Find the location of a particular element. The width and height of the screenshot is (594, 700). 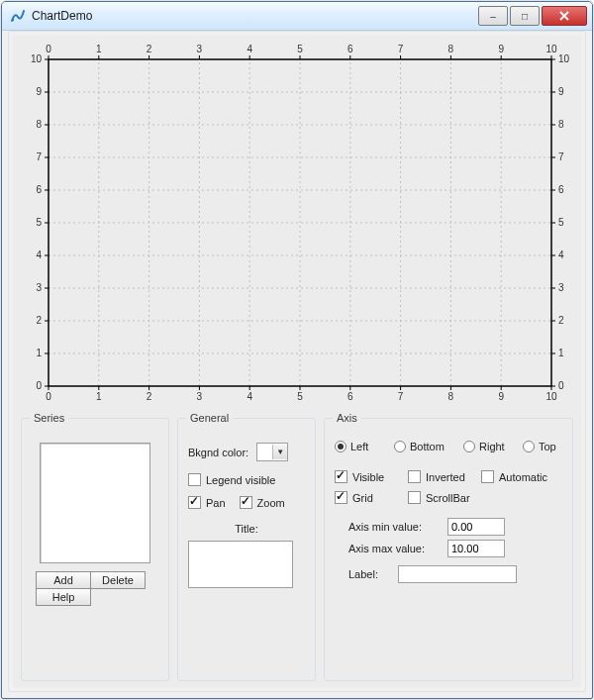

axis-scrollbar-label: ScrollBar is located at coordinates (447, 498).